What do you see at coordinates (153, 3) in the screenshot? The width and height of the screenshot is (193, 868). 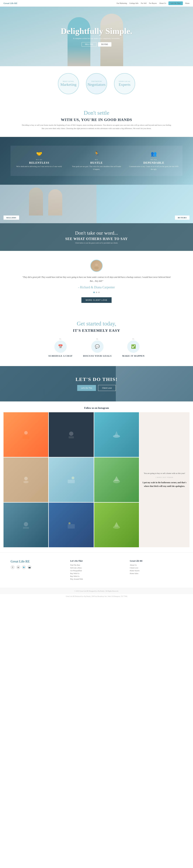 I see `nav-links: Our Marketing Listings Info For Sell For…` at bounding box center [153, 3].